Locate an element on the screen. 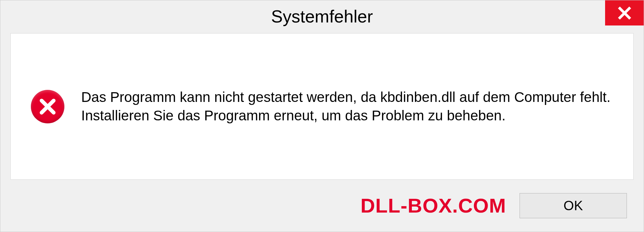 Image resolution: width=644 pixels, height=232 pixels. watermark-text: DLL-BOX.COM is located at coordinates (433, 206).